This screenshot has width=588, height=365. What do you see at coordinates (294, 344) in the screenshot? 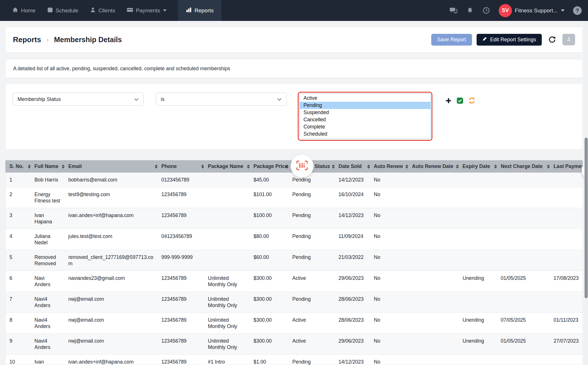
I see `table-row: 9Navi4 Andersnwj@email.com123456789Unlim…` at bounding box center [294, 344].